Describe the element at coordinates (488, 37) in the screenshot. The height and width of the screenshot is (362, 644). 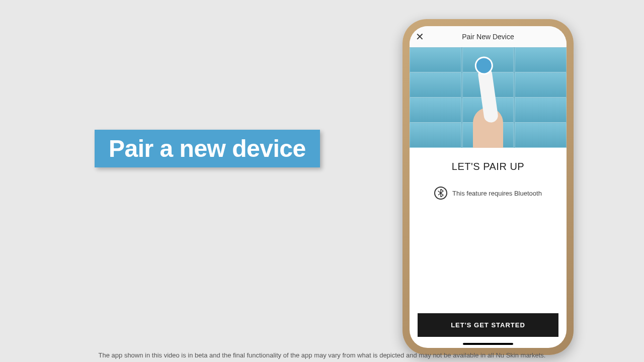
I see `app-header: ✕ Pair New Device` at that location.